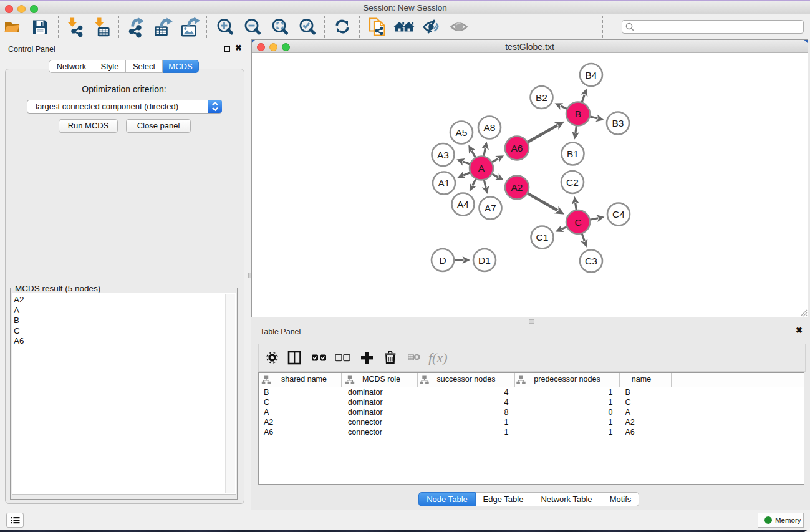  I want to click on svg-text: D1, so click(485, 261).